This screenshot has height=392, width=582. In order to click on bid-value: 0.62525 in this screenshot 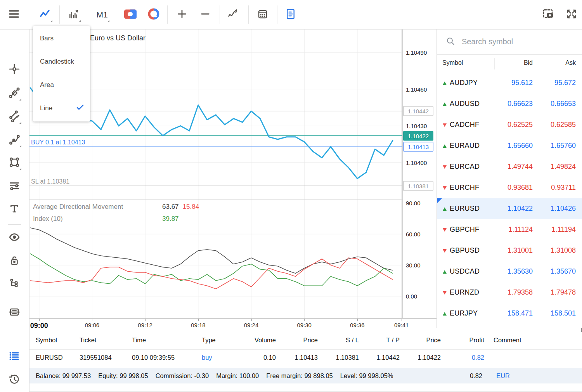, I will do `click(520, 125)`.